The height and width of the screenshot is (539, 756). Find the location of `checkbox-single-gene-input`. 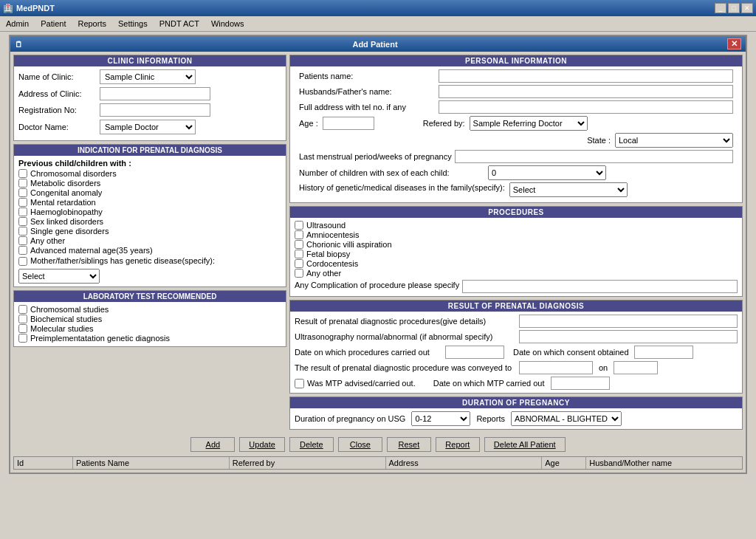

checkbox-single-gene-input is located at coordinates (23, 231).